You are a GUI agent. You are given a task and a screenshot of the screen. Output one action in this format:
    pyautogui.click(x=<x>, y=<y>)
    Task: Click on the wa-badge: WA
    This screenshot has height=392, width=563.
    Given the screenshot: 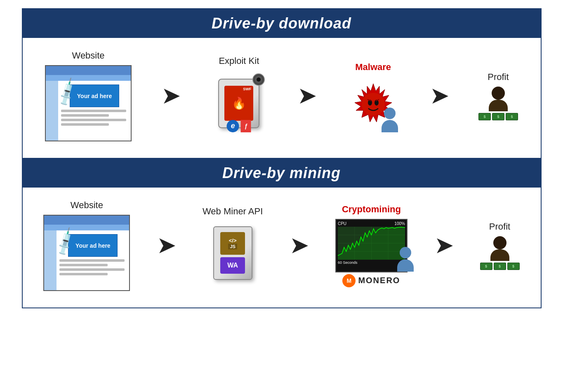 What is the action you would take?
    pyautogui.click(x=233, y=265)
    